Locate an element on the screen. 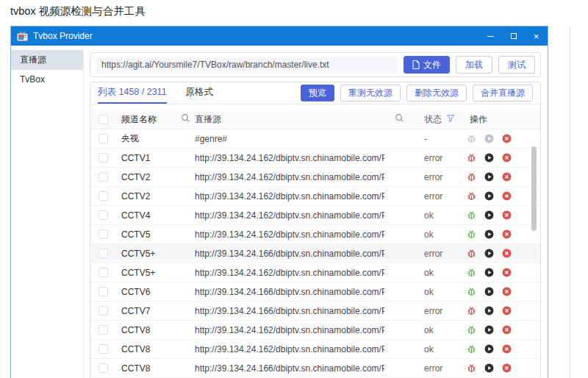 This screenshot has width=588, height=378. file-button-label: 文件 is located at coordinates (432, 65).